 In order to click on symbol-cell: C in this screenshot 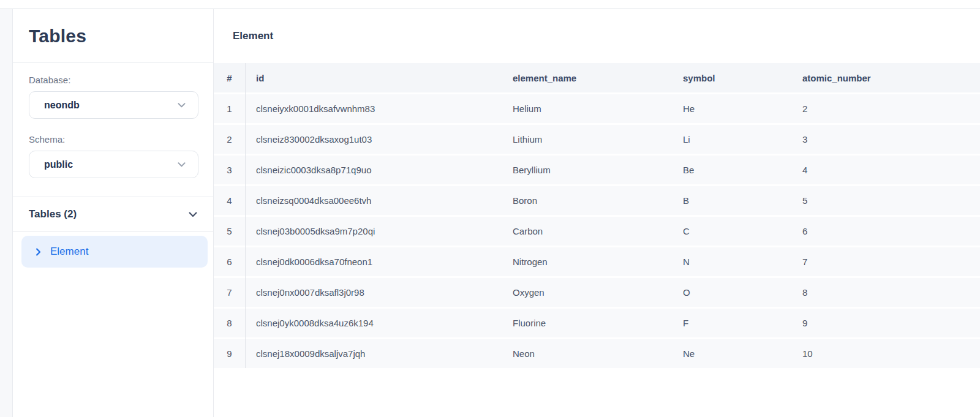, I will do `click(731, 231)`.